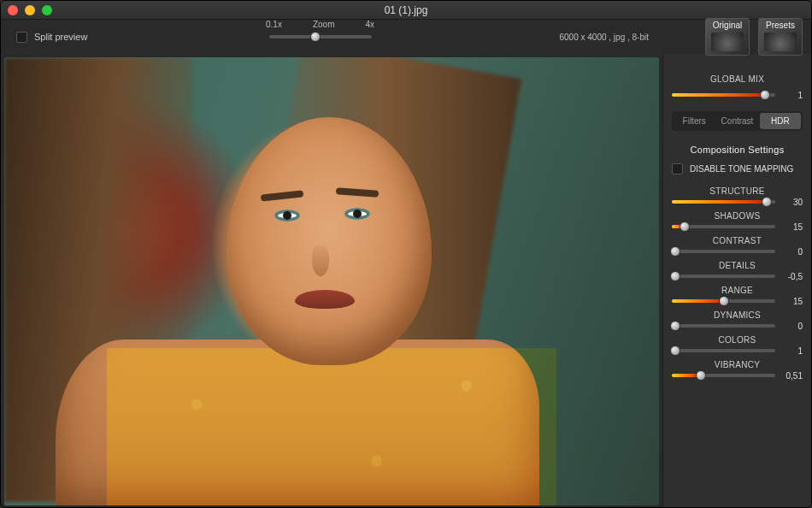  What do you see at coordinates (406, 10) in the screenshot?
I see `titlebar: 01 (1).jpg` at bounding box center [406, 10].